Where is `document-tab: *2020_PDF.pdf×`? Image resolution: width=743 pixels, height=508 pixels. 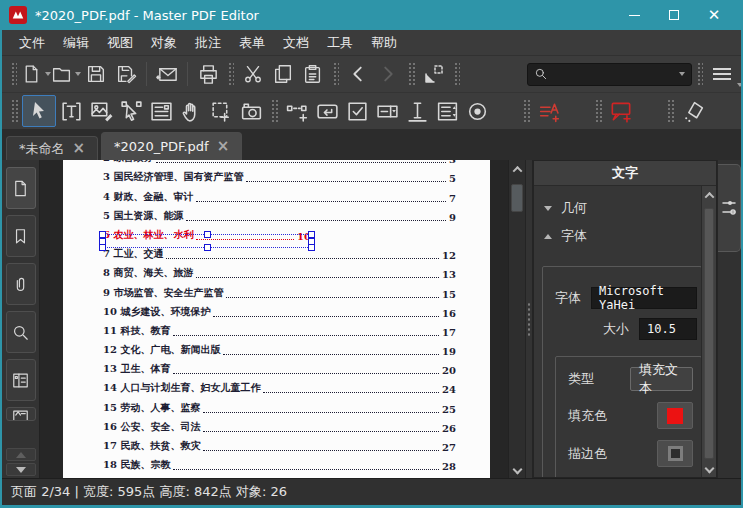 document-tab: *2020_PDF.pdf× is located at coordinates (172, 146).